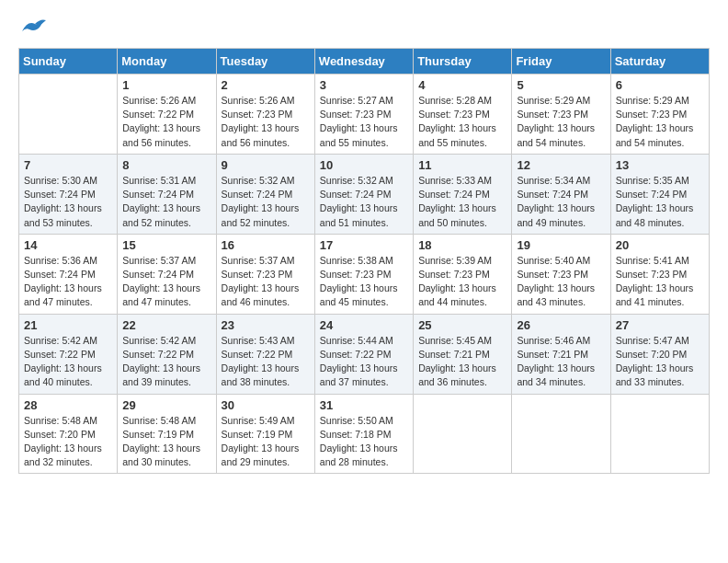 The image size is (728, 563). Describe the element at coordinates (561, 85) in the screenshot. I see `day-number: 5` at that location.